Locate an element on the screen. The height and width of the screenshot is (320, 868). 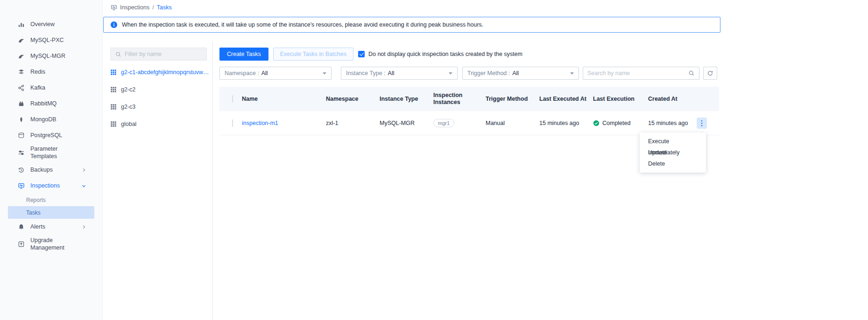
sidebar-item-upgrade-management: Upgrade Management is located at coordinates (51, 244).